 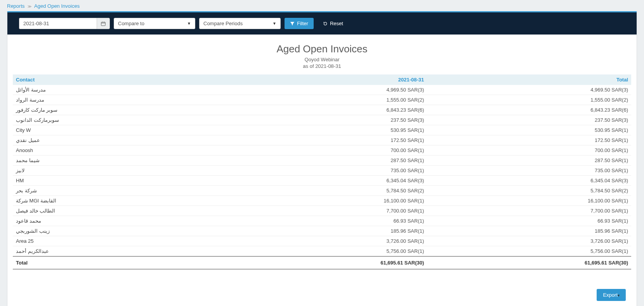 I want to click on cell-total: 237.50 SAR(3), so click(x=529, y=120).